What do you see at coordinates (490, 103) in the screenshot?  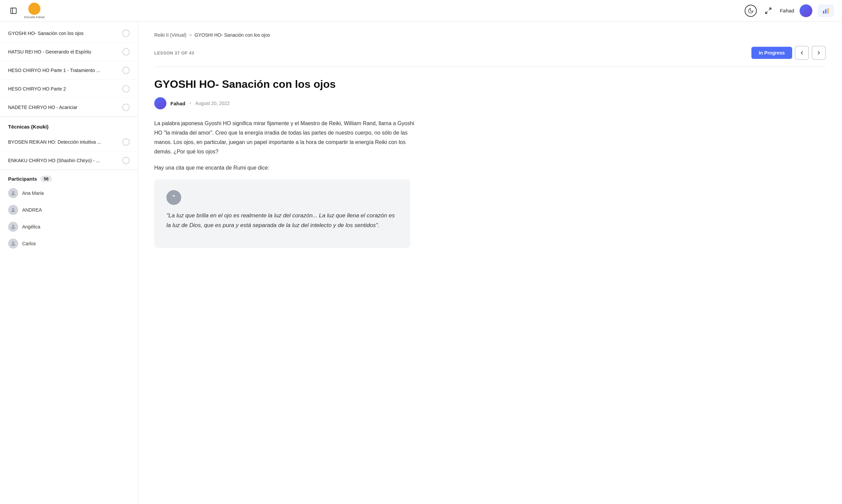 I see `author-row: Fahad • August 20, 2022` at bounding box center [490, 103].